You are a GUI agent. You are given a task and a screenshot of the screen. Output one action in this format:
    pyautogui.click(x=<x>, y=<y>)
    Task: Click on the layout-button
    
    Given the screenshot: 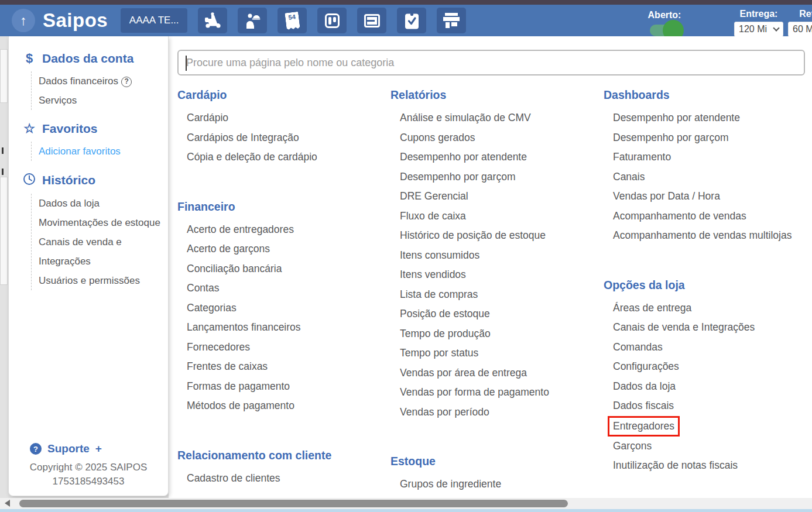 What is the action you would take?
    pyautogui.click(x=372, y=20)
    